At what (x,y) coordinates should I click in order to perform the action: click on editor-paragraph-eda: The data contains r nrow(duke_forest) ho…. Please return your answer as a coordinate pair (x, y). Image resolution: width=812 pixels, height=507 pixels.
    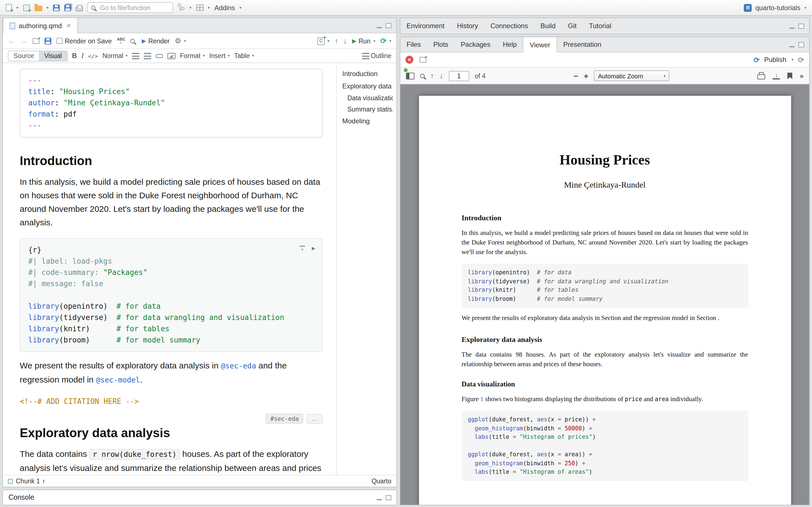
    Looking at the image, I should click on (171, 461).